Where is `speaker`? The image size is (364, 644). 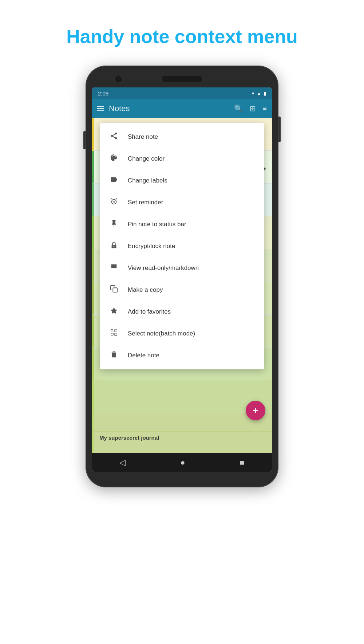 speaker is located at coordinates (182, 79).